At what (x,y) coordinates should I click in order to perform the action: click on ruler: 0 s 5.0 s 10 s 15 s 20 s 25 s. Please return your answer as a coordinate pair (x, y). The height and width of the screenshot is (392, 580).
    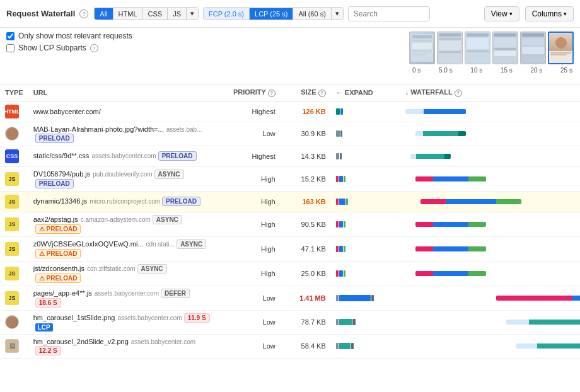
    Looking at the image, I should click on (492, 71).